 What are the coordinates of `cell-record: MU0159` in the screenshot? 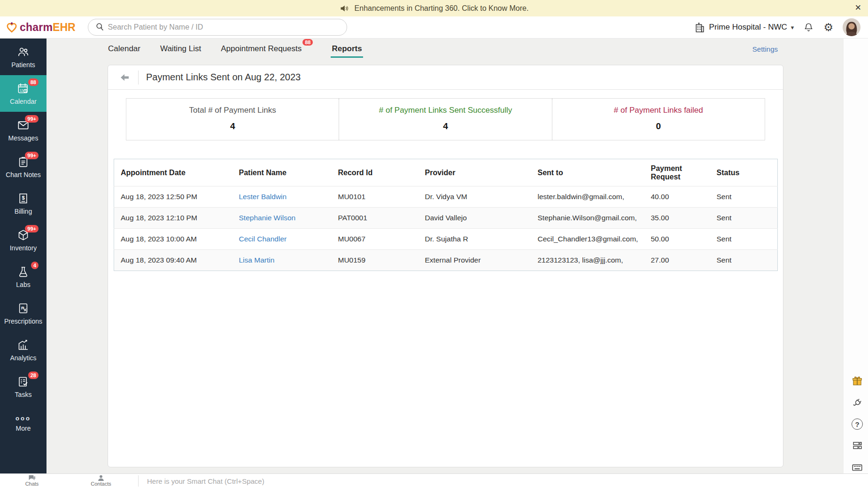 It's located at (375, 260).